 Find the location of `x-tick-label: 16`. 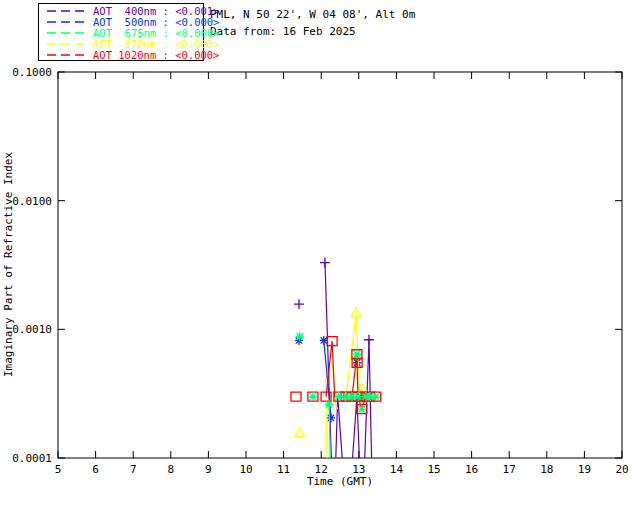

x-tick-label: 16 is located at coordinates (472, 470).